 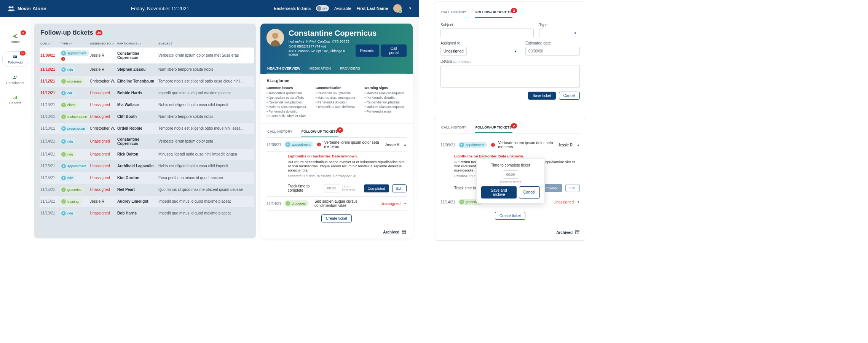 I want to click on row-date: 11/13/21, so click(x=50, y=105).